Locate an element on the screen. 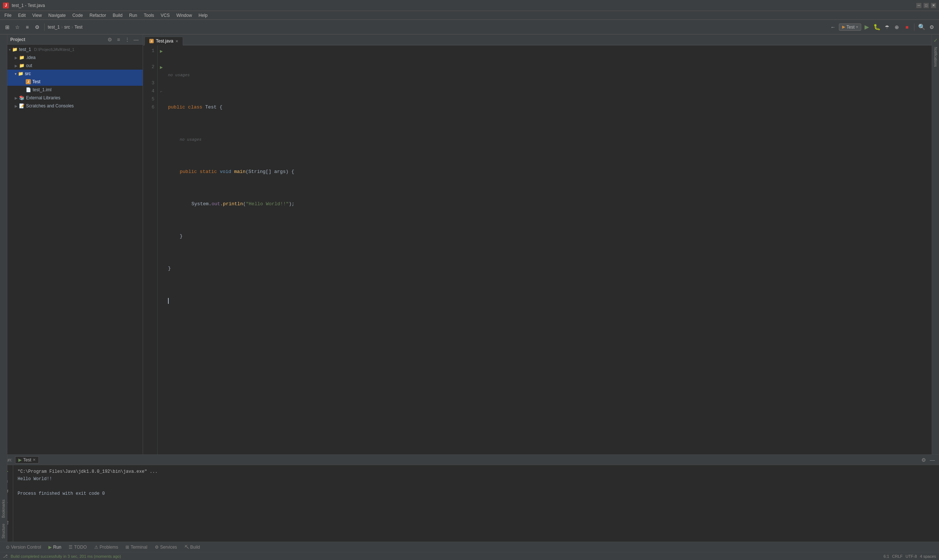 This screenshot has height=560, width=939. run-button: ▶ is located at coordinates (867, 27).